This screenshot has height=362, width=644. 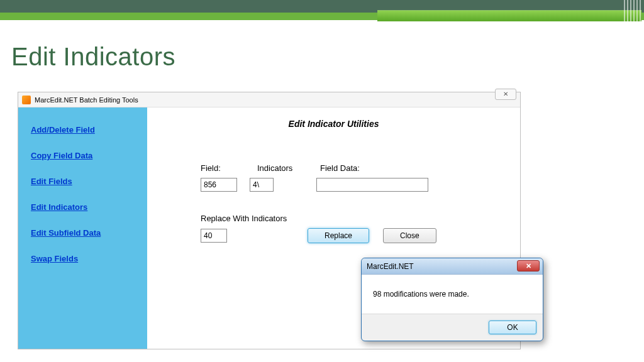 What do you see at coordinates (93, 57) in the screenshot?
I see `slide-title: Edit Indicators` at bounding box center [93, 57].